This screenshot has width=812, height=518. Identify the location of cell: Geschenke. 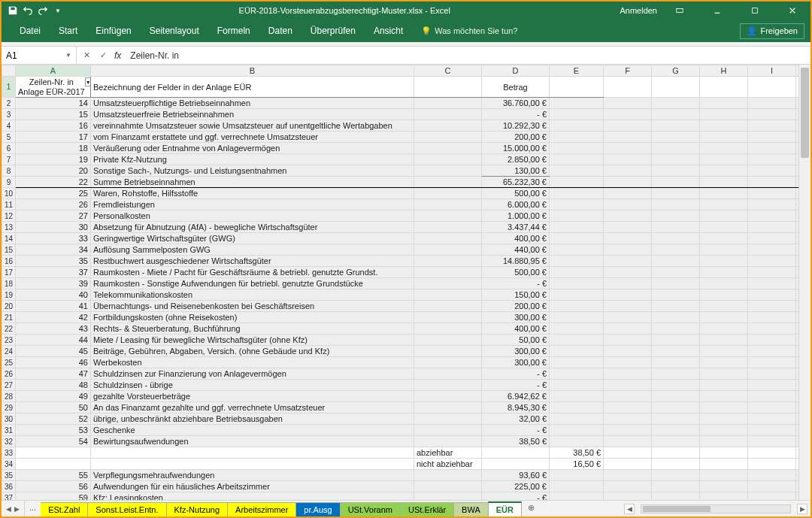
(253, 430).